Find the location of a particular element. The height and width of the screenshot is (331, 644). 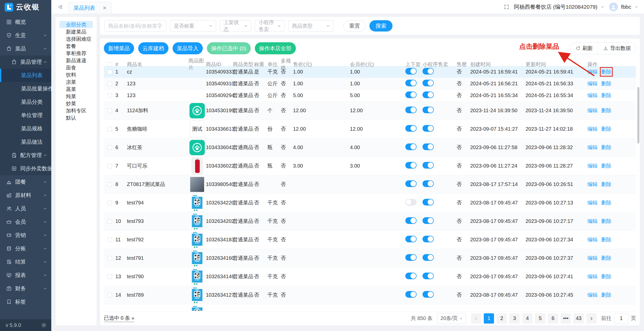

refresh-button: 刷新 is located at coordinates (584, 48).